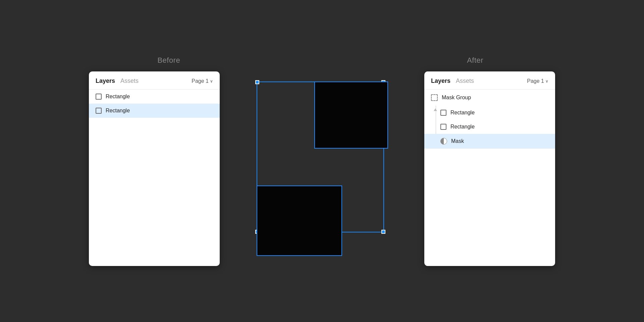  I want to click on after-tab-assets: Assets, so click(465, 81).